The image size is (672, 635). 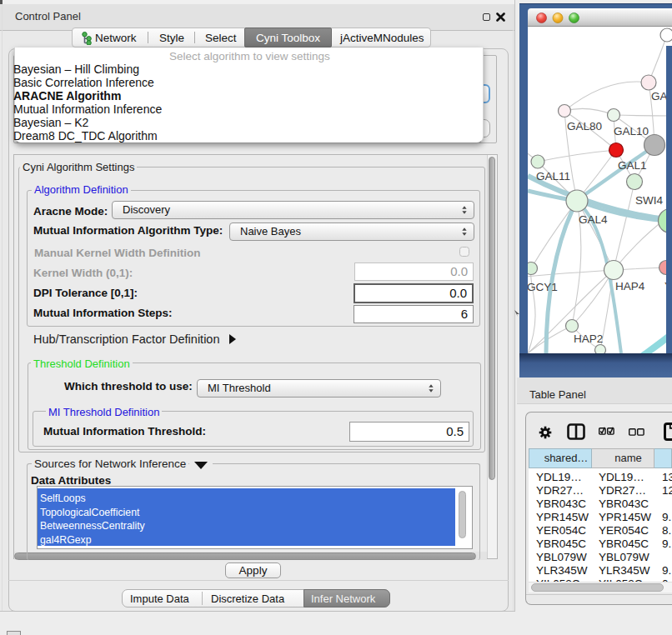 What do you see at coordinates (631, 132) in the screenshot?
I see `svg-text: GAL10` at bounding box center [631, 132].